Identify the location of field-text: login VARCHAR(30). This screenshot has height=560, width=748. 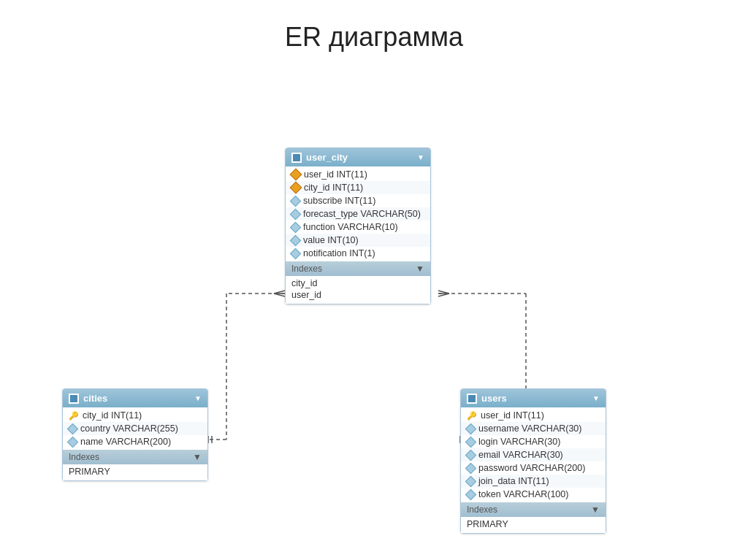
(519, 442).